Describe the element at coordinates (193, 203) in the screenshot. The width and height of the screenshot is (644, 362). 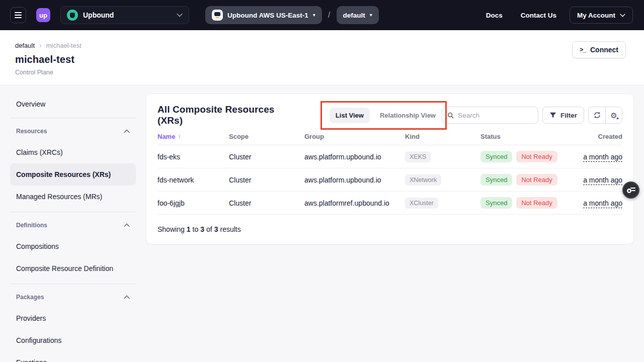
I see `cell-name: foo-6jgjb` at that location.